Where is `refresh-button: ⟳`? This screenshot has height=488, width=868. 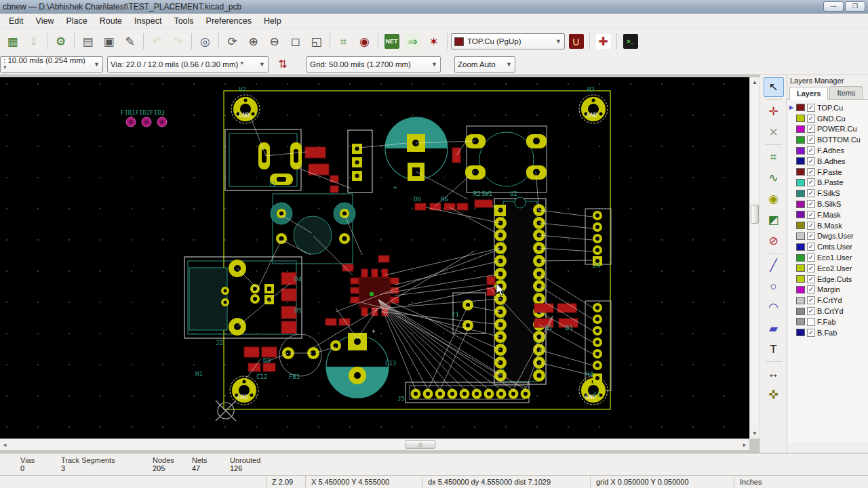 refresh-button: ⟳ is located at coordinates (232, 42).